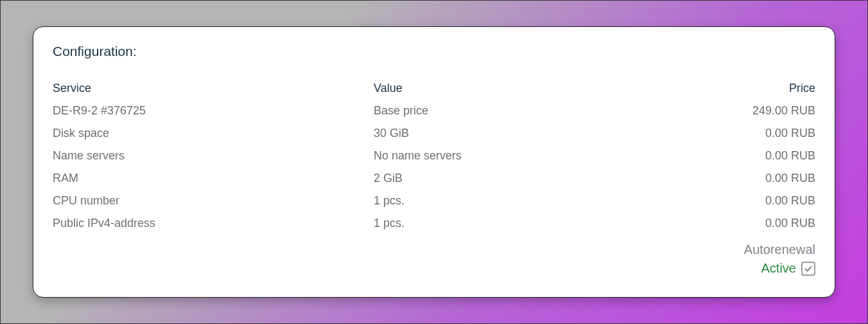 The width and height of the screenshot is (868, 324). What do you see at coordinates (434, 51) in the screenshot?
I see `card-title: Configuration:` at bounding box center [434, 51].